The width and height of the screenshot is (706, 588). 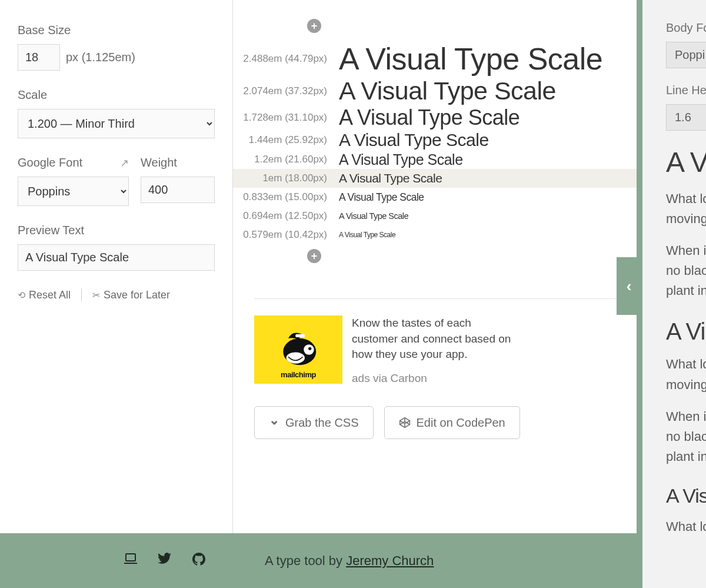 I want to click on scale-meta: 2.074em (37.32px), so click(x=280, y=91).